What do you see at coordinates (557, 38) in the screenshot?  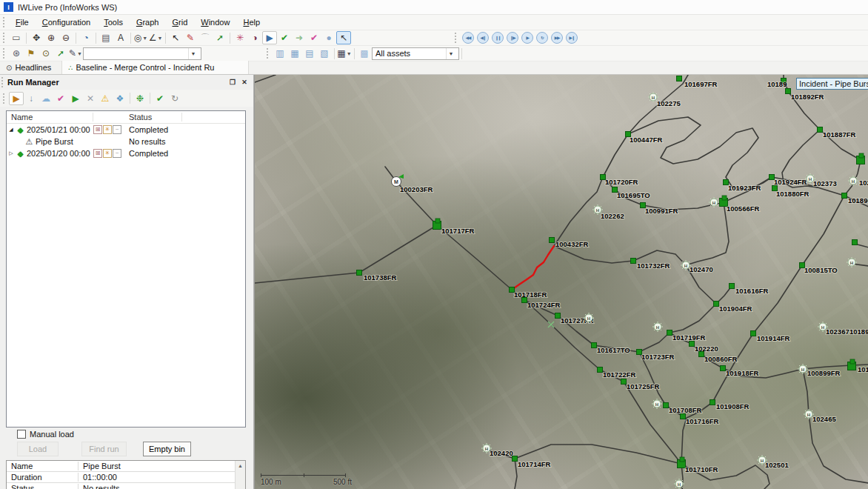 I see `fast-forward-icon: ▶▶` at bounding box center [557, 38].